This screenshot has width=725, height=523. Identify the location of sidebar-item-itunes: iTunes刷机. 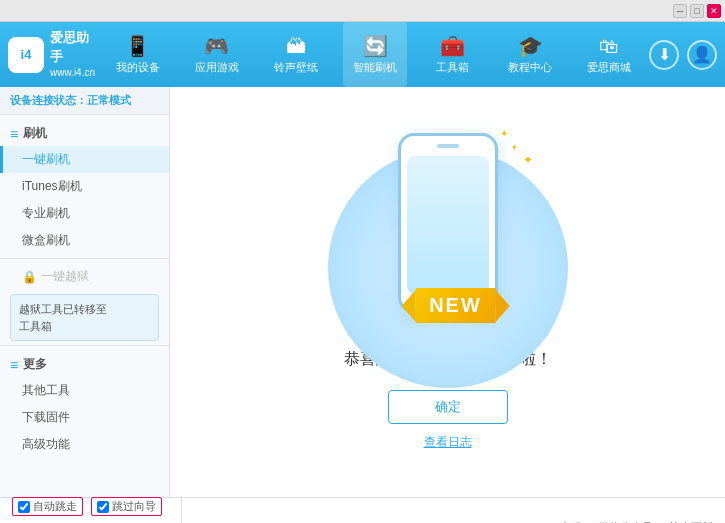
(84, 186).